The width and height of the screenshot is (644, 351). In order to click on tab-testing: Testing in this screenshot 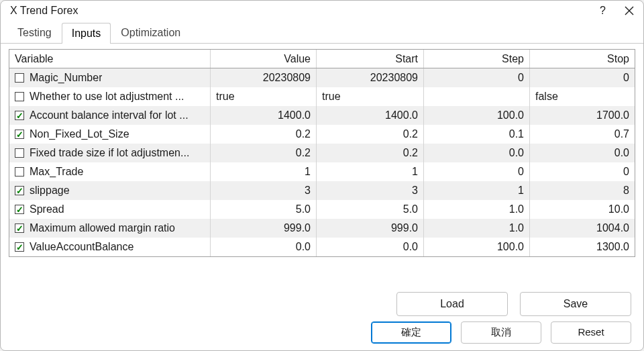, I will do `click(35, 32)`.